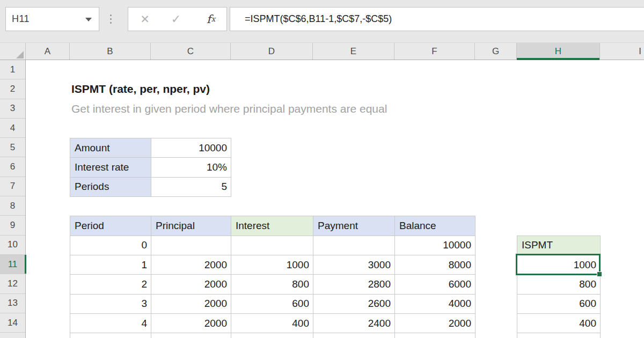 Image resolution: width=644 pixels, height=338 pixels. Describe the element at coordinates (273, 265) in the screenshot. I see `schedule-row: 12000100030008000` at that location.